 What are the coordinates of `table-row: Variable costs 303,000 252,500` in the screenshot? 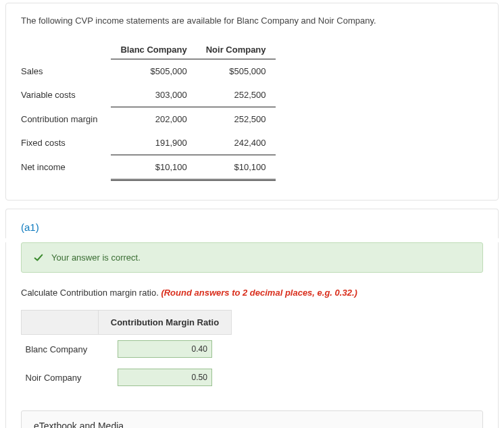 It's located at (149, 95).